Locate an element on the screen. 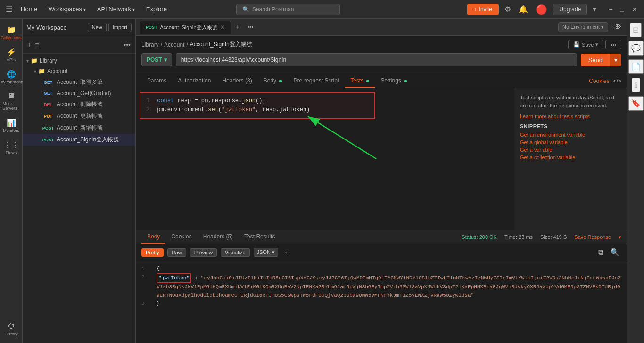 Image resolution: width=644 pixels, height=343 pixels. mock-servers-icon: 🖥 is located at coordinates (11, 96).